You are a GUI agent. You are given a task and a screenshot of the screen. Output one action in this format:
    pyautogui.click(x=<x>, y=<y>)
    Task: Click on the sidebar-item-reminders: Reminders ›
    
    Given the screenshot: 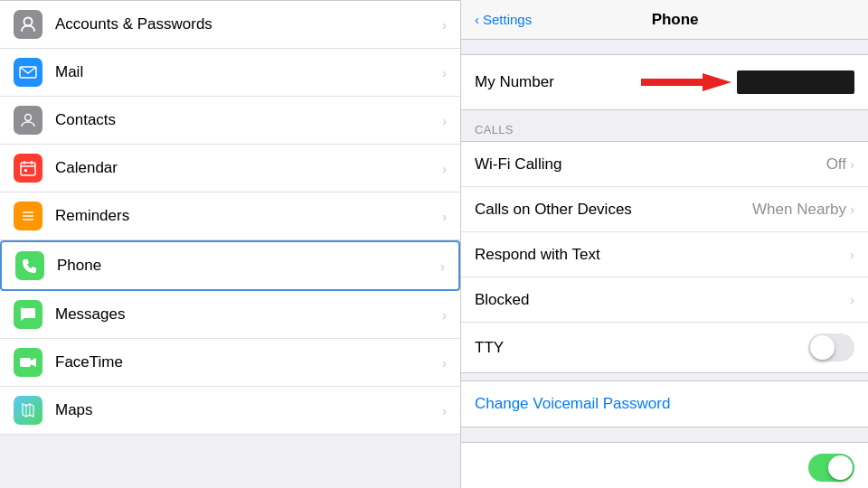 What is the action you would take?
    pyautogui.click(x=230, y=217)
    